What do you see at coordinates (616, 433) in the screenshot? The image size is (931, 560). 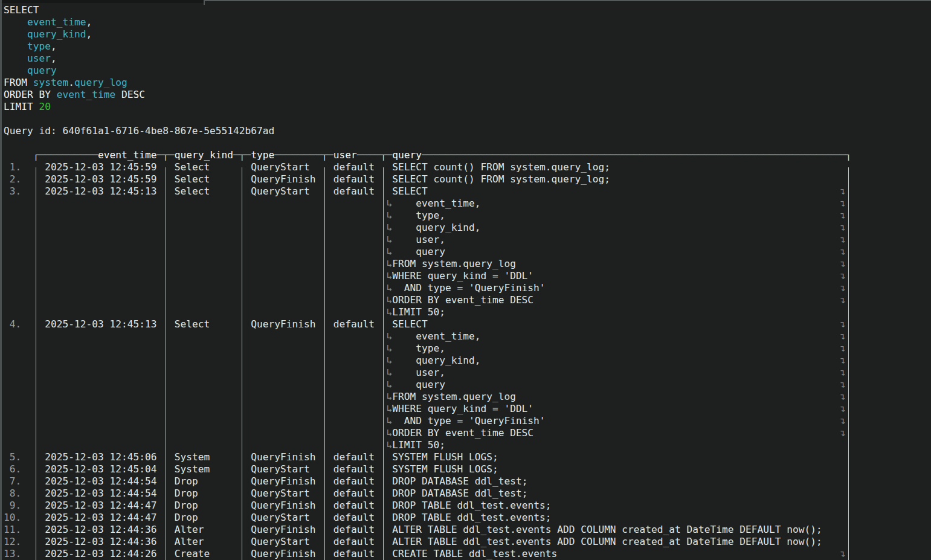 I see `cell-query: ORDER BY event_time DESC` at bounding box center [616, 433].